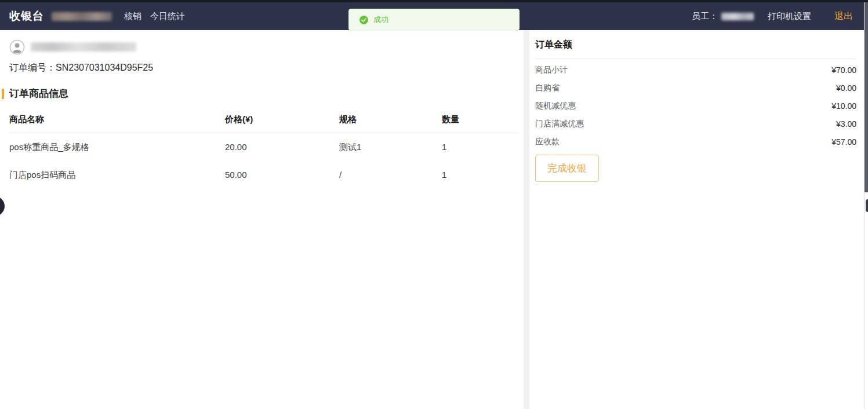  Describe the element at coordinates (434, 1) in the screenshot. I see `browser-top-edge` at that location.